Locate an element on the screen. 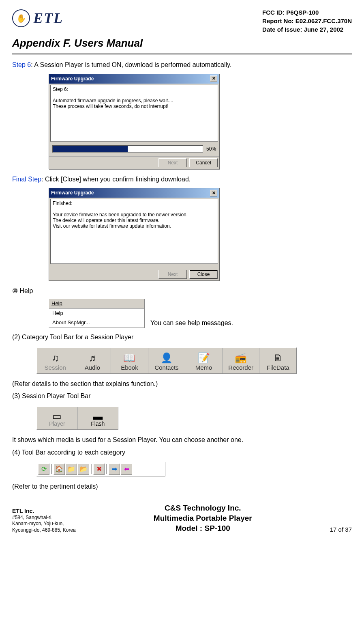 Image resolution: width=364 pixels, height=625 pixels. delete-icon: ✖ is located at coordinates (99, 469).